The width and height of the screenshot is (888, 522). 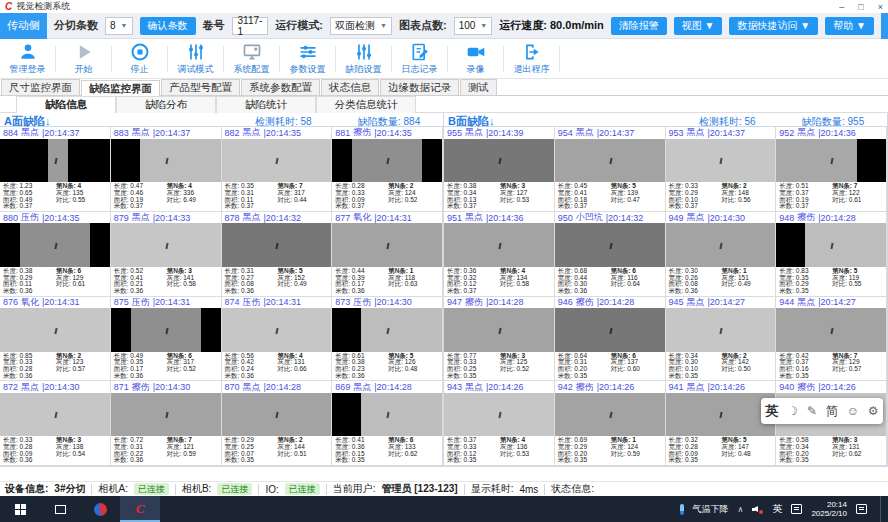 I want to click on defect-cell: 872黑点|20:14:30长度: 0.33宽度: 0.28面积: 0.09米数…, so click(x=56, y=424).